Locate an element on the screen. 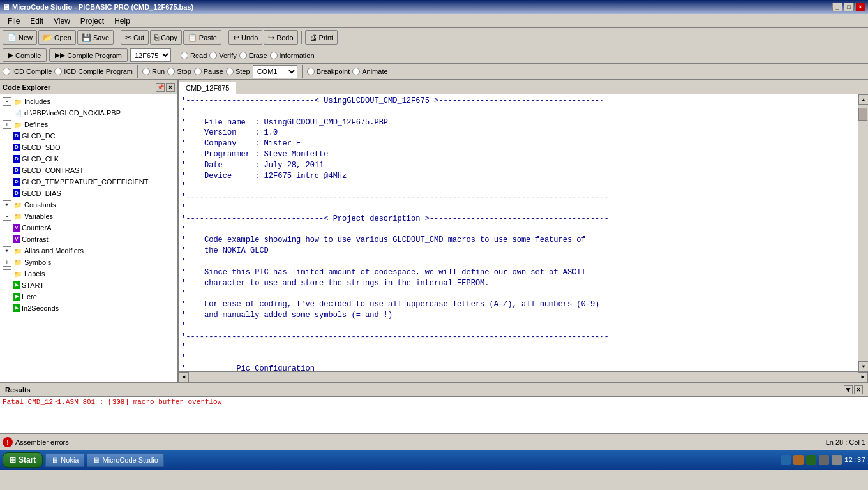 The height and width of the screenshot is (490, 868). tree-label-glcd-temp: GLCD_TEMPERATURE_COEFFICIENT is located at coordinates (85, 182).